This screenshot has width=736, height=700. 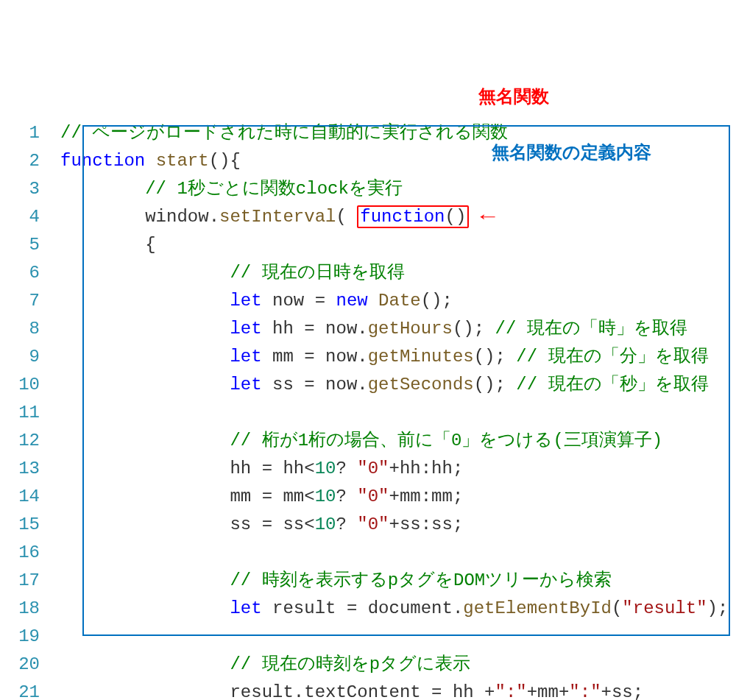 What do you see at coordinates (398, 189) in the screenshot?
I see `line-content: // 1秒ごとに関数clockを実行` at bounding box center [398, 189].